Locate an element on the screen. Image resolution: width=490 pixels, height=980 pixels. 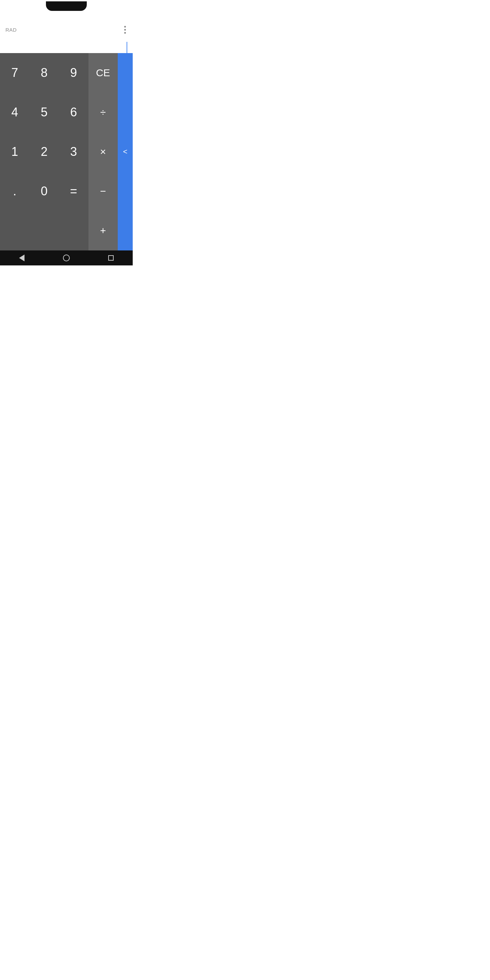
key-divide: ÷ is located at coordinates (103, 112).